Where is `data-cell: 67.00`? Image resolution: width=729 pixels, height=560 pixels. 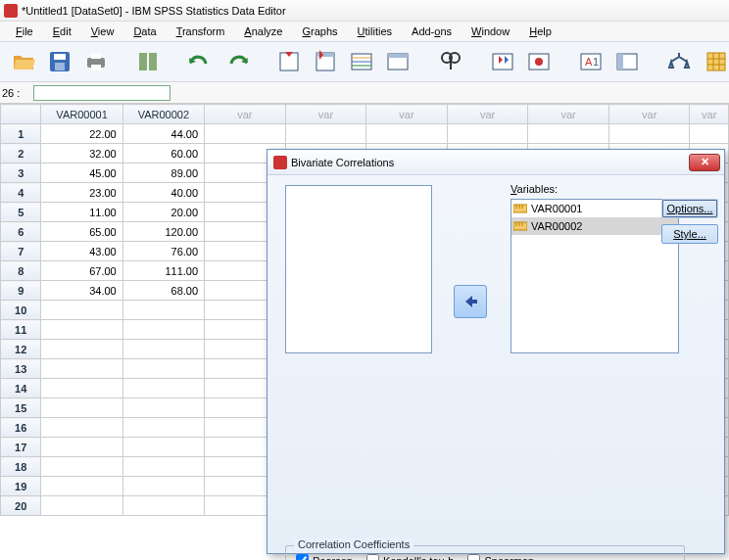
data-cell: 67.00 is located at coordinates (82, 271).